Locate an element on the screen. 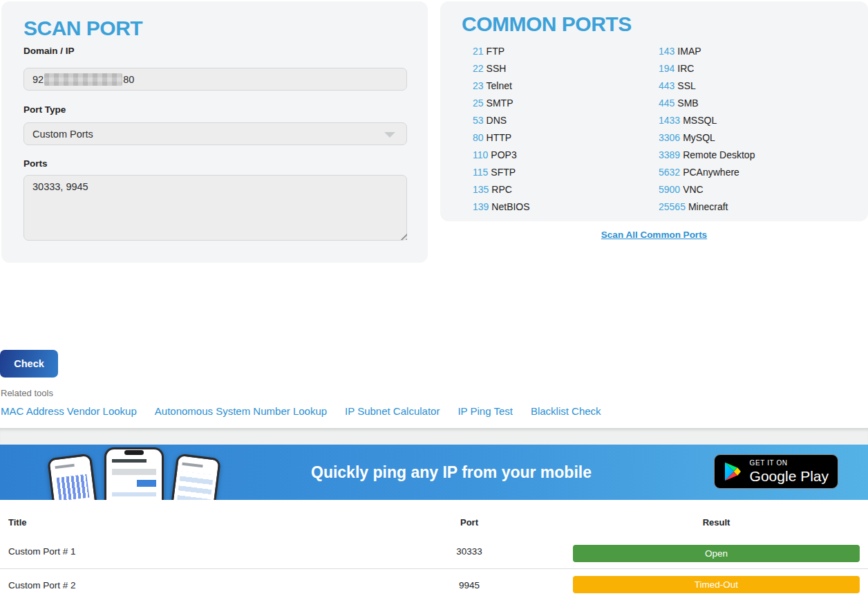 This screenshot has width=868, height=605. status-badge-open: Open is located at coordinates (716, 553).